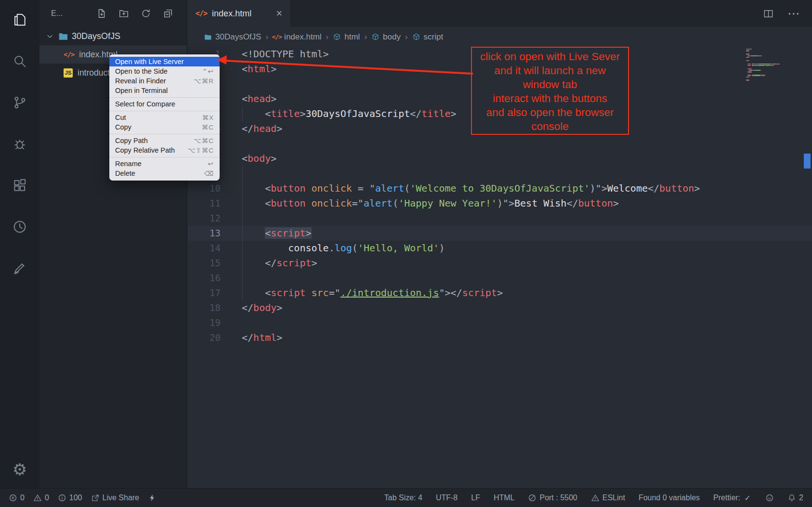 The height and width of the screenshot is (507, 812). What do you see at coordinates (476, 498) in the screenshot?
I see `eol-status: LF` at bounding box center [476, 498].